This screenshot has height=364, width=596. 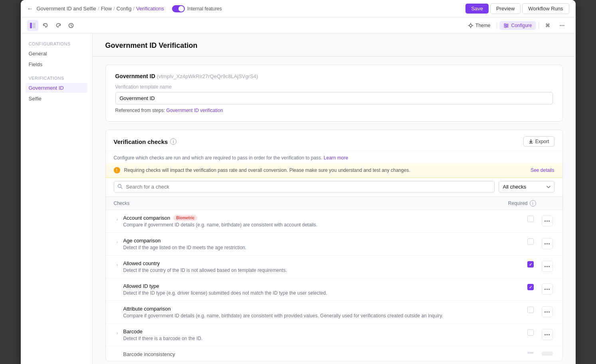 What do you see at coordinates (334, 87) in the screenshot?
I see `template-name-label: Verification template name` at bounding box center [334, 87].